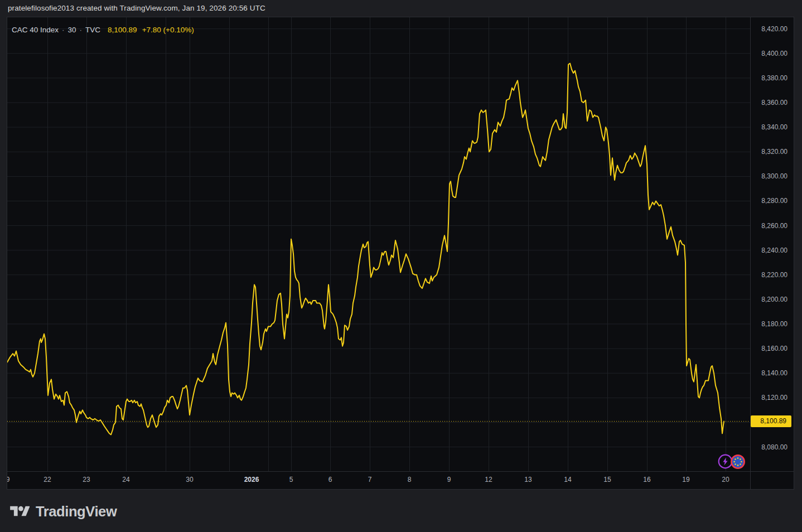  I want to click on time-tick-label: 2026, so click(252, 480).